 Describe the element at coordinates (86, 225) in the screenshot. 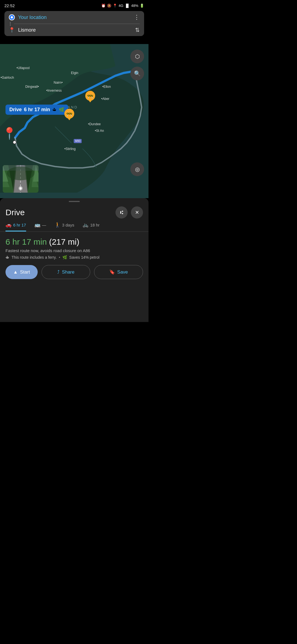

I see `cycle-icon: 🚲` at that location.